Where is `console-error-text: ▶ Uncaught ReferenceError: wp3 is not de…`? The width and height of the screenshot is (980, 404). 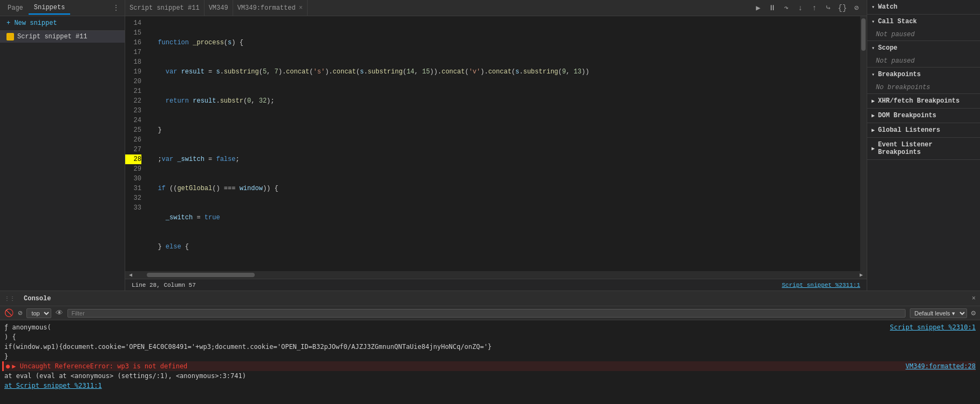
console-error-text: ▶ Uncaught ReferenceError: wp3 is not de… is located at coordinates (99, 366).